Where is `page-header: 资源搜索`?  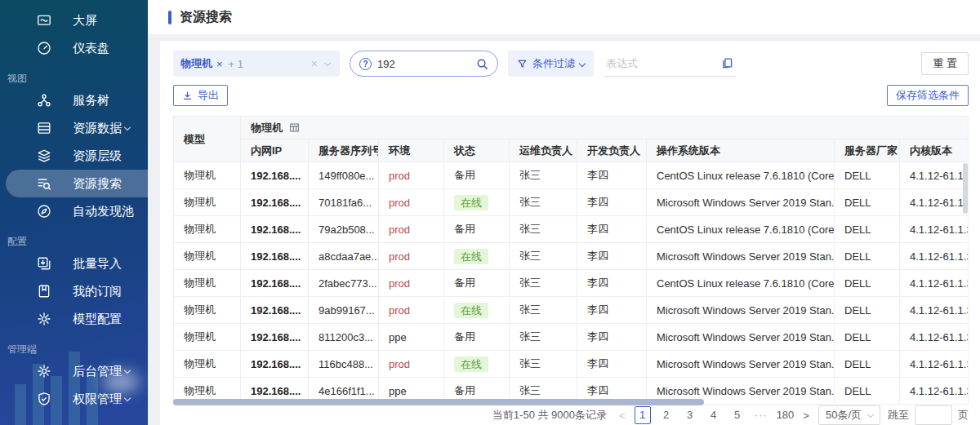 page-header: 资源搜索 is located at coordinates (564, 17).